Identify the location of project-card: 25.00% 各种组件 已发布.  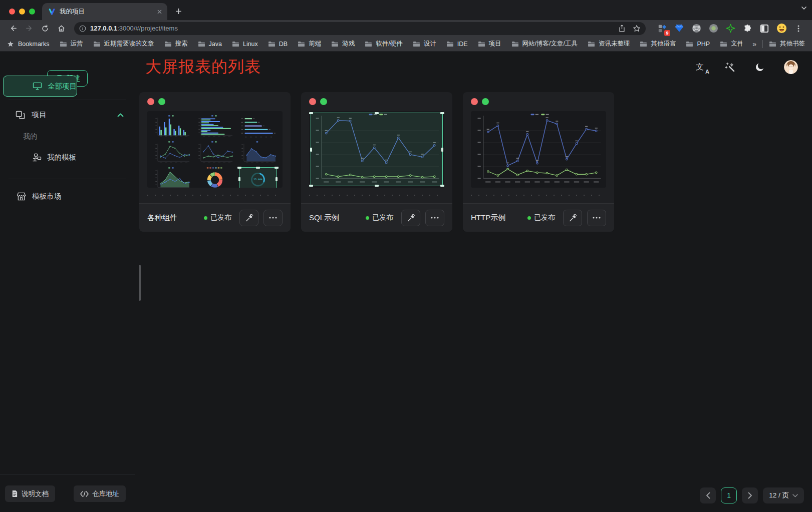
(215, 162).